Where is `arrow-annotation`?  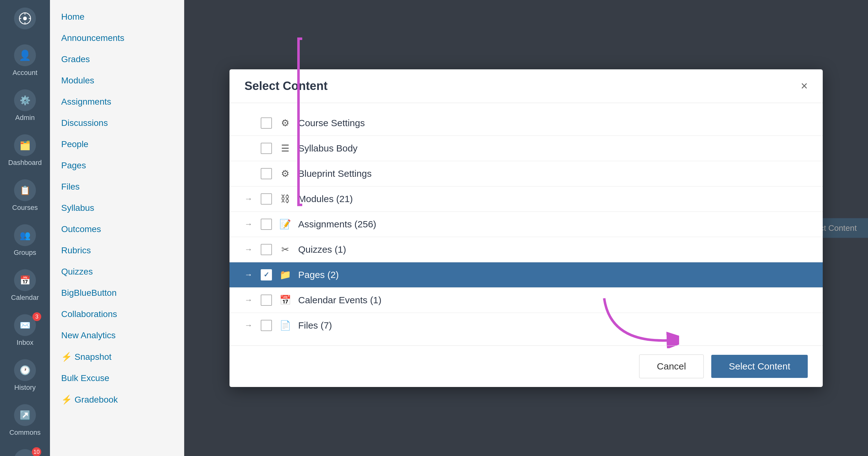 arrow-annotation is located at coordinates (638, 321).